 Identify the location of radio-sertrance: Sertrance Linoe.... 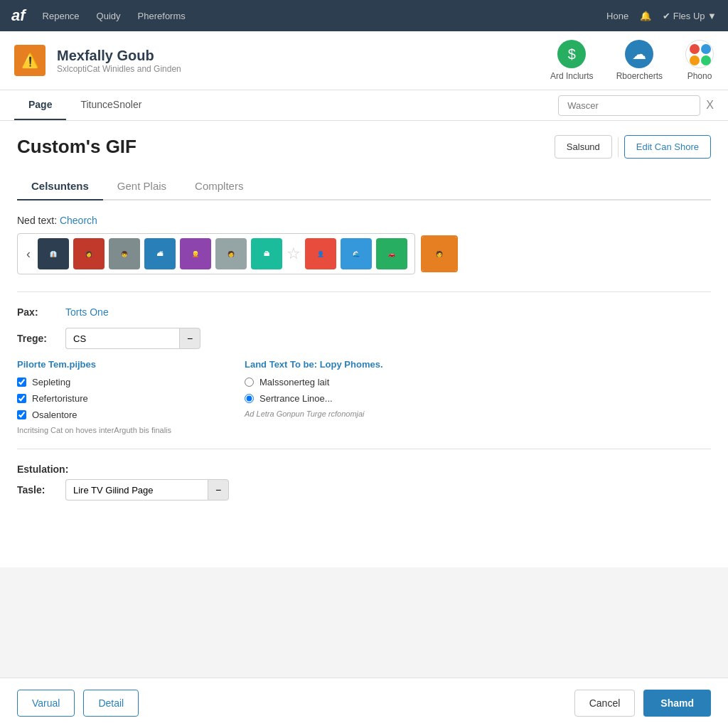
(478, 398).